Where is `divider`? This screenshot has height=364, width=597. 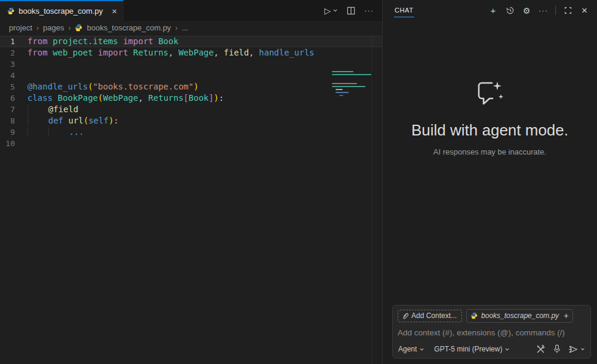
divider is located at coordinates (555, 11).